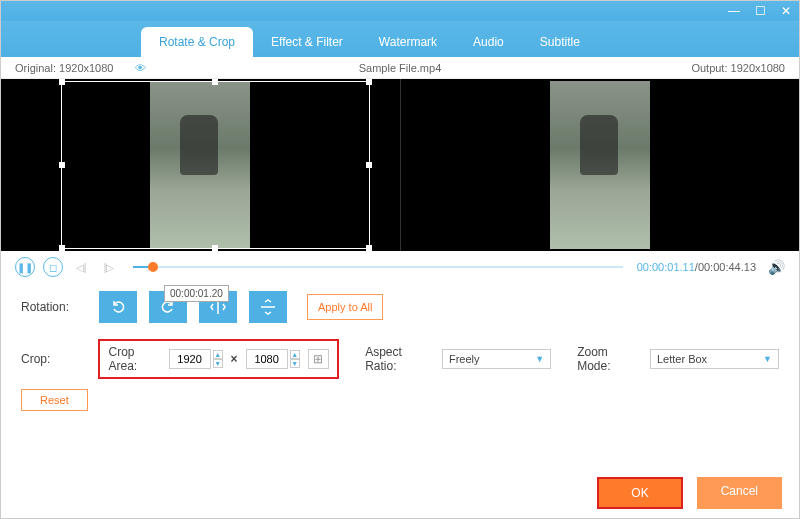 The width and height of the screenshot is (800, 519). I want to click on playback-controls: ❚❚ ◻ ◁| |▷ 00:00:01.11/00:00:44.13 🔊, so click(400, 267).